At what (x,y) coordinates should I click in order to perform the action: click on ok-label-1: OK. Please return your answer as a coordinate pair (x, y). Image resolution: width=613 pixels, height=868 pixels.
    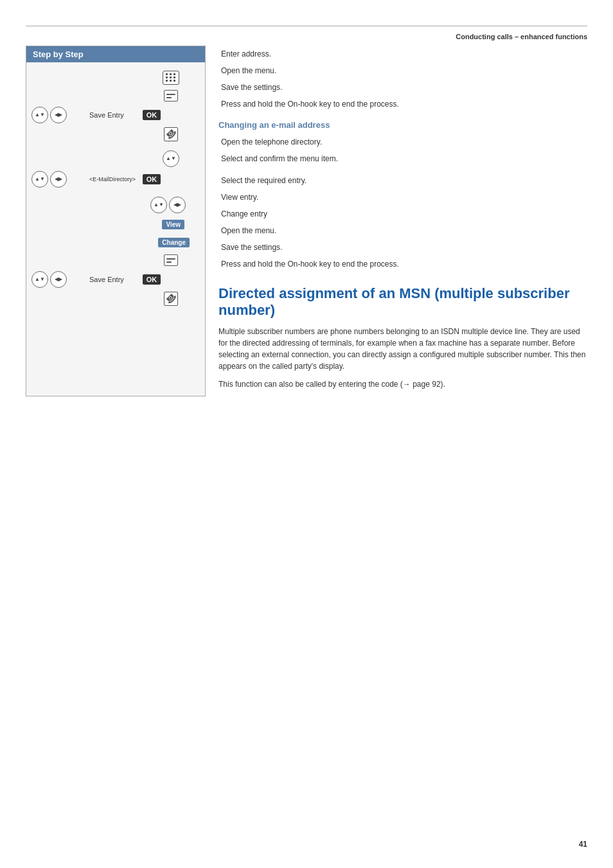
    Looking at the image, I should click on (152, 115).